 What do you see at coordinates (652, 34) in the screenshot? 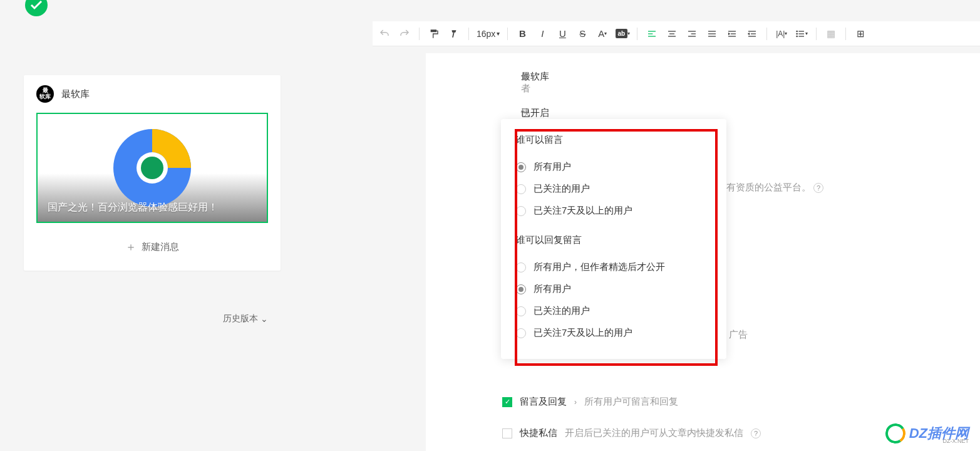
I see `align-left-button` at bounding box center [652, 34].